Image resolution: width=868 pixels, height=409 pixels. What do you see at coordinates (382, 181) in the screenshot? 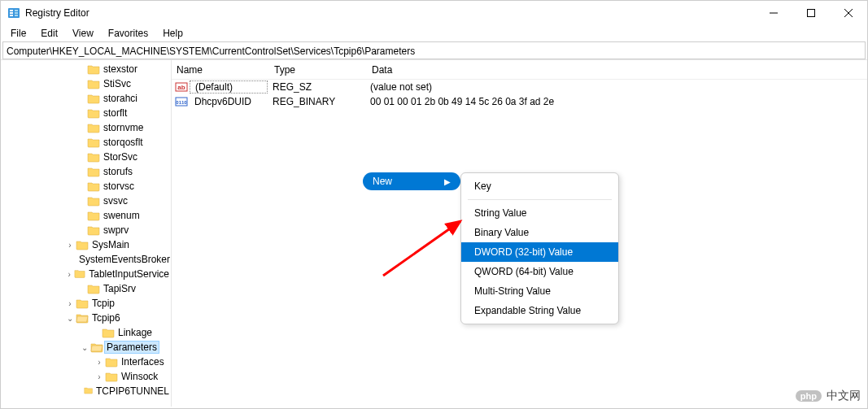
I see `context-menu-new-label: New` at bounding box center [382, 181].